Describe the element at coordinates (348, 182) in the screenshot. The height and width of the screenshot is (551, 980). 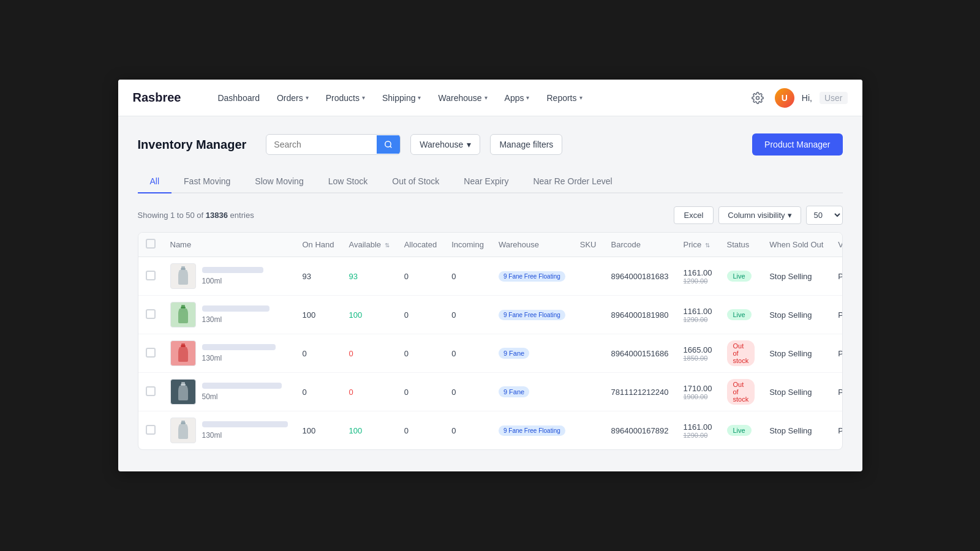
I see `tab-low-stock: Low Stock` at that location.